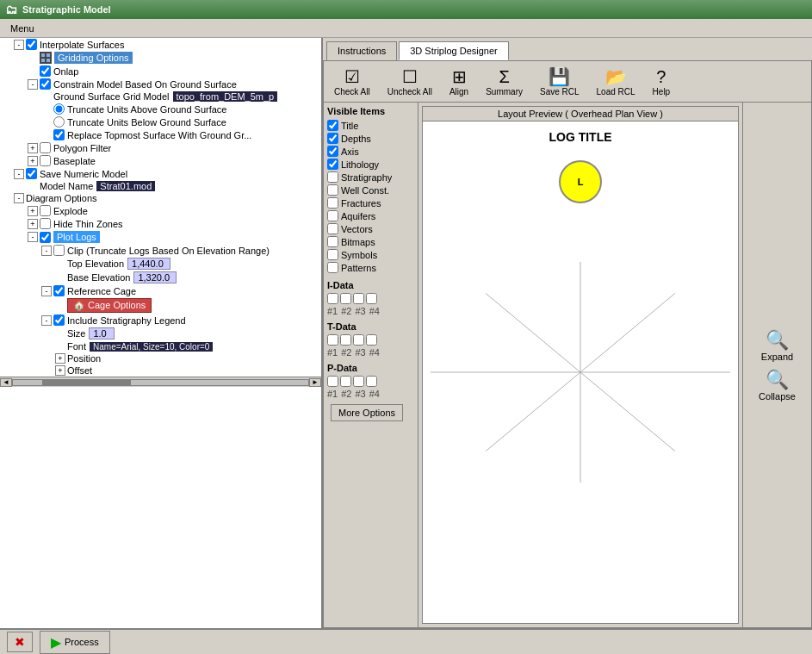 The image size is (812, 654). Describe the element at coordinates (59, 321) in the screenshot. I see `cb-strat-legend` at that location.